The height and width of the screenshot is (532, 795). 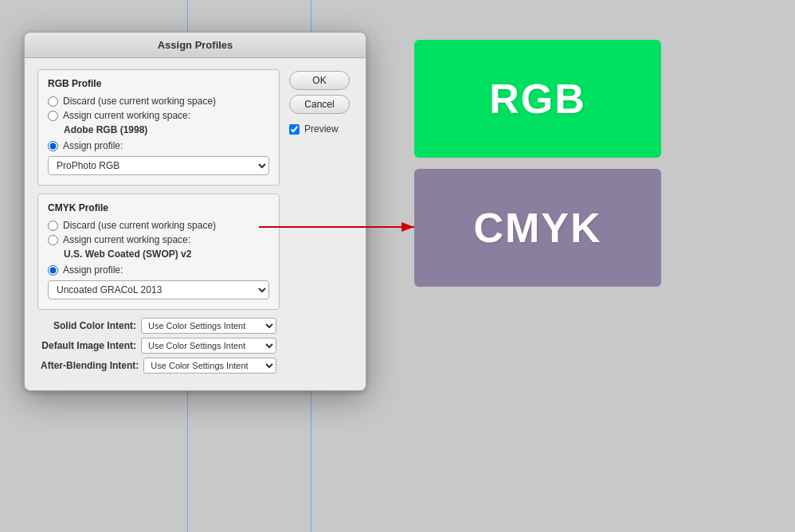 I want to click on ok-button: OK, so click(x=319, y=80).